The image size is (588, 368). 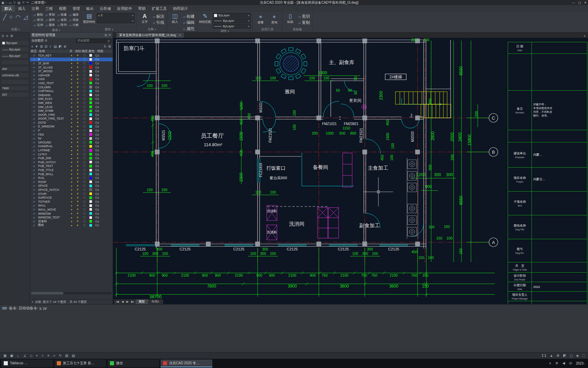 What do you see at coordinates (90, 8) in the screenshot?
I see `ribbon-tab-7: 输出` at bounding box center [90, 8].